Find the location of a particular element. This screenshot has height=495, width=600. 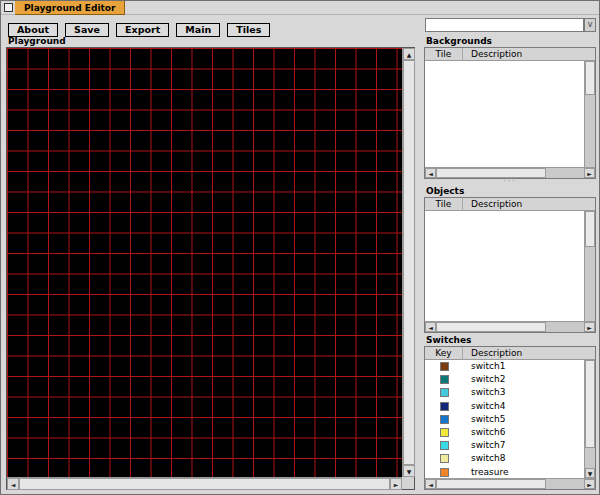

playground-hscroll-thumb is located at coordinates (204, 484).